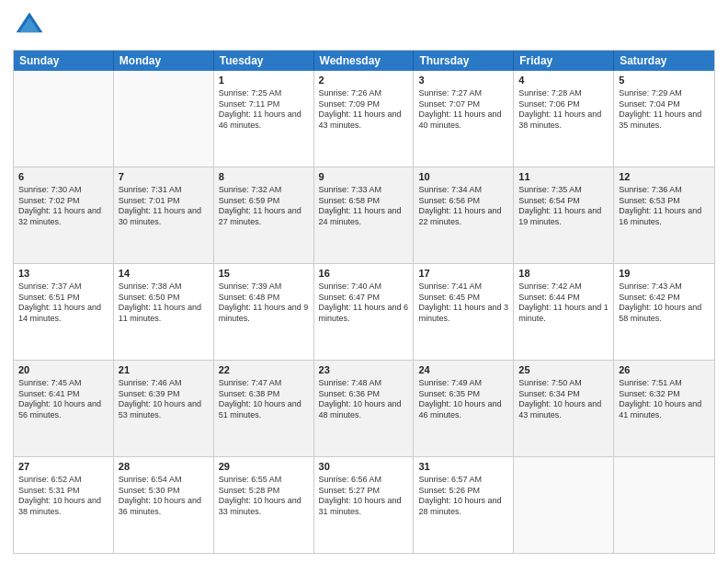 This screenshot has height=563, width=728. I want to click on cell-info: Sunrise: 6:57 AM Sunset: 5:26 PM Dayligh…, so click(463, 497).